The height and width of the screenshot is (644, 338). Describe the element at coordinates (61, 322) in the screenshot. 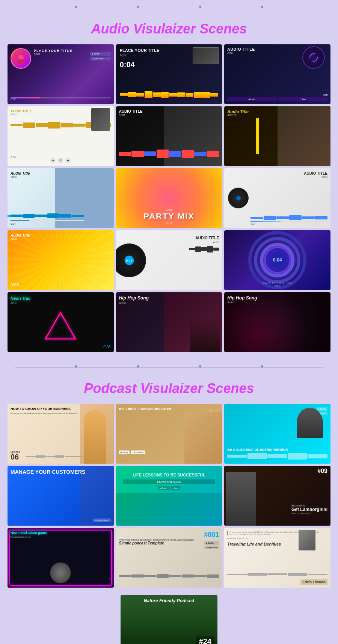

I see `audio-scene-13: Neon Trac Artist 0:06` at that location.